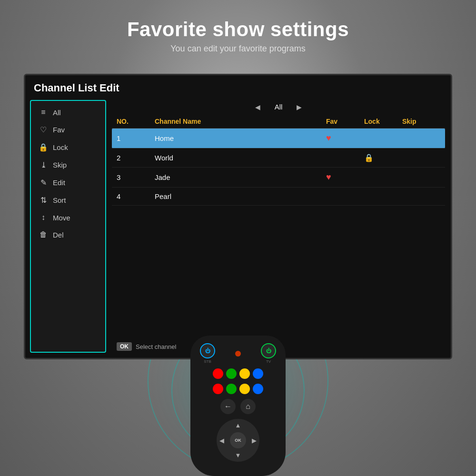 The image size is (476, 476). I want to click on row-channel-name: Home, so click(240, 138).